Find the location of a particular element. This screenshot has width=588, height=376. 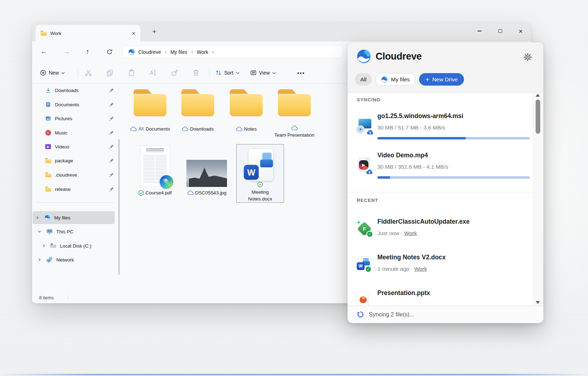

folder-tile-documents: Documents is located at coordinates (150, 111).